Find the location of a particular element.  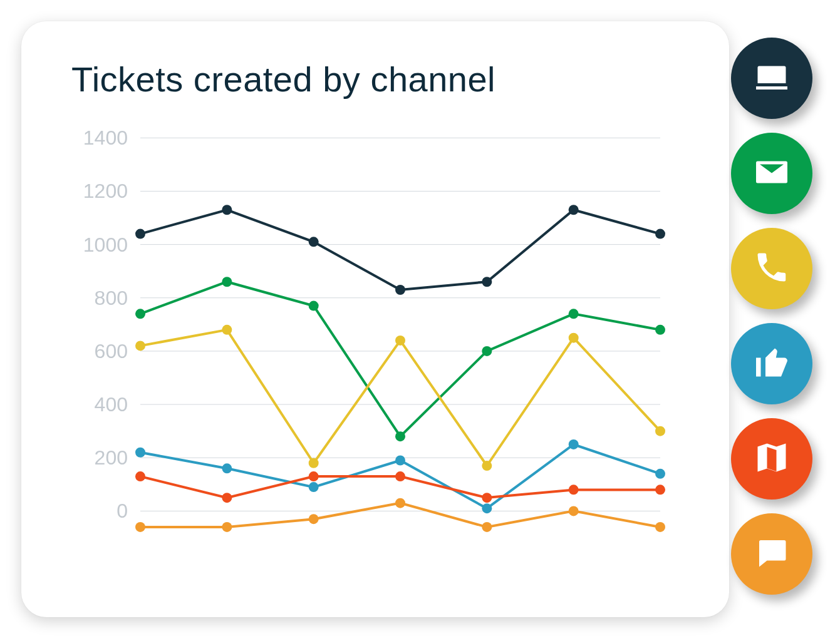

y-tick-label: 800 is located at coordinates (111, 298).